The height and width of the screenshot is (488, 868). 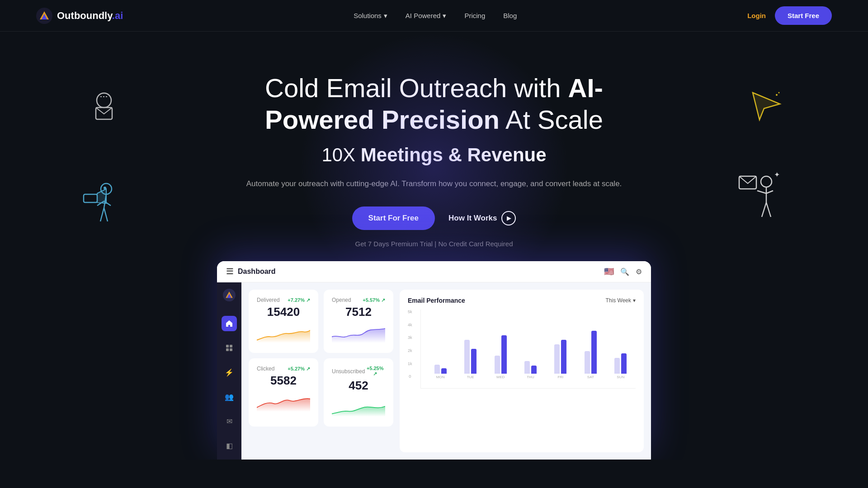 I want to click on sidebar-item-grid, so click(x=229, y=348).